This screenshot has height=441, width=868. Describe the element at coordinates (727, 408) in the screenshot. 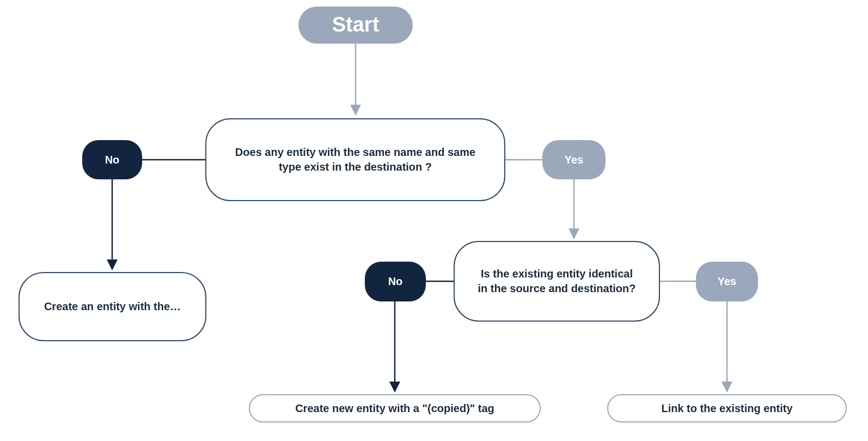

I see `outcome-link-existing: Link to the existing entity` at that location.